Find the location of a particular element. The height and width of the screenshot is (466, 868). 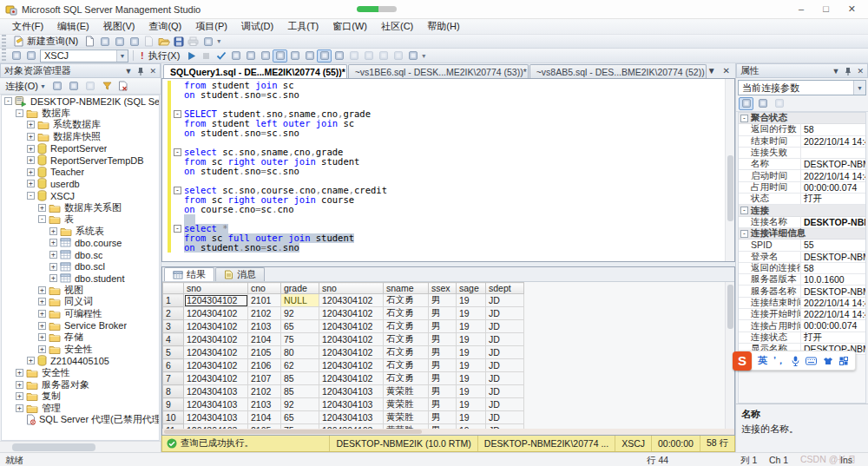

close-button: ✕ is located at coordinates (852, 9).